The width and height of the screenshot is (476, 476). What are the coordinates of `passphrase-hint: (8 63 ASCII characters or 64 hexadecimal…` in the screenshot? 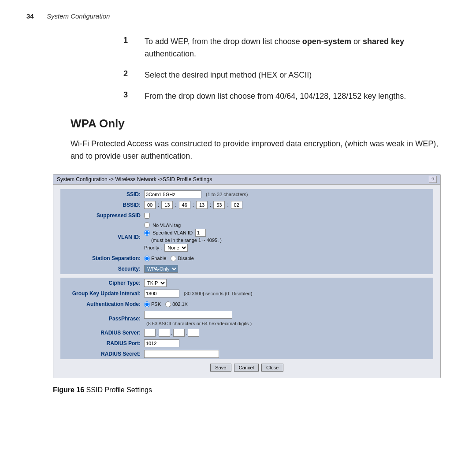 It's located at (199, 324).